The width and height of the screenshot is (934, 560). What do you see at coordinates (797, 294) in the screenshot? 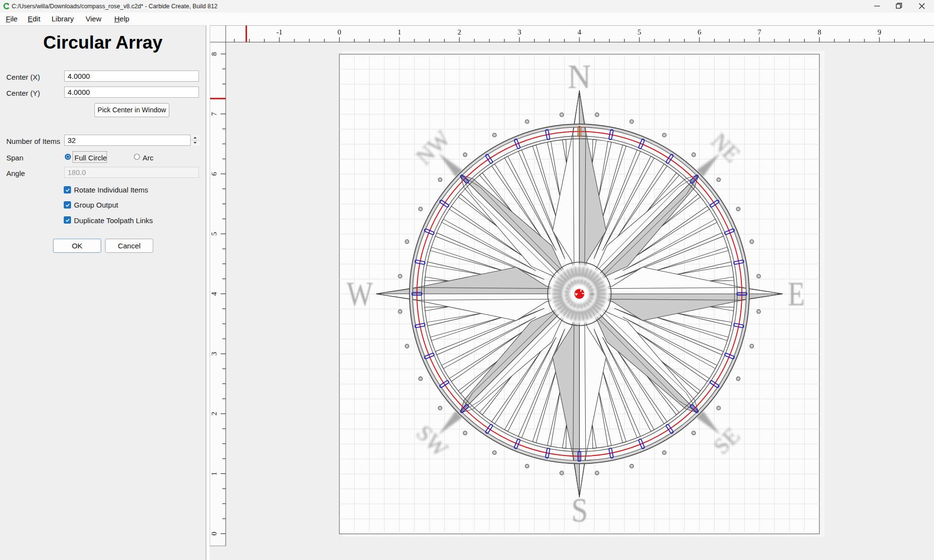
I see `svg-text: E` at bounding box center [797, 294].